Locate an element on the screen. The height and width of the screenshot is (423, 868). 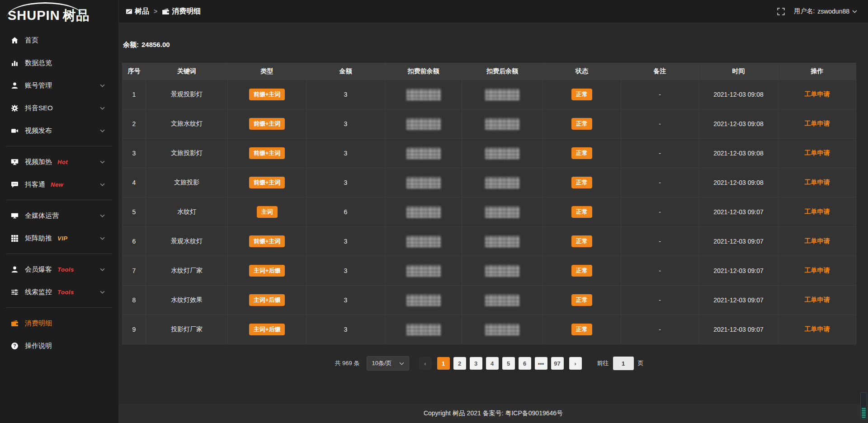
page-button-97: 97 is located at coordinates (557, 363).